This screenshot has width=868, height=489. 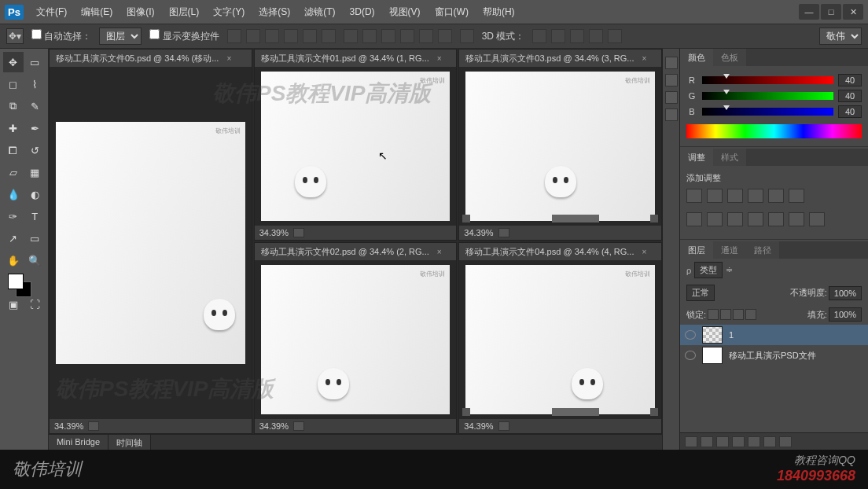 I want to click on zoom-level: 34.39%, so click(x=274, y=426).